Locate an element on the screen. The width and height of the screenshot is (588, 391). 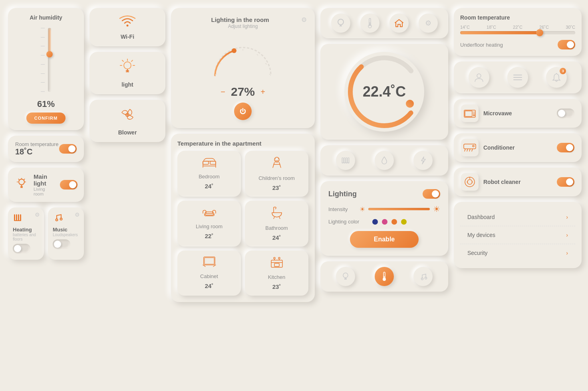
childrens-room-card: Children's room 23˚ is located at coordinates (276, 174).